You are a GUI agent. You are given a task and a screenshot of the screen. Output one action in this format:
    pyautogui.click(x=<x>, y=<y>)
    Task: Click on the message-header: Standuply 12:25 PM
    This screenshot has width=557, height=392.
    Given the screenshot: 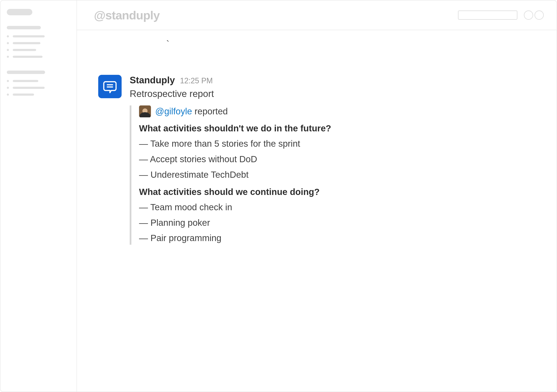 What is the action you would take?
    pyautogui.click(x=333, y=80)
    